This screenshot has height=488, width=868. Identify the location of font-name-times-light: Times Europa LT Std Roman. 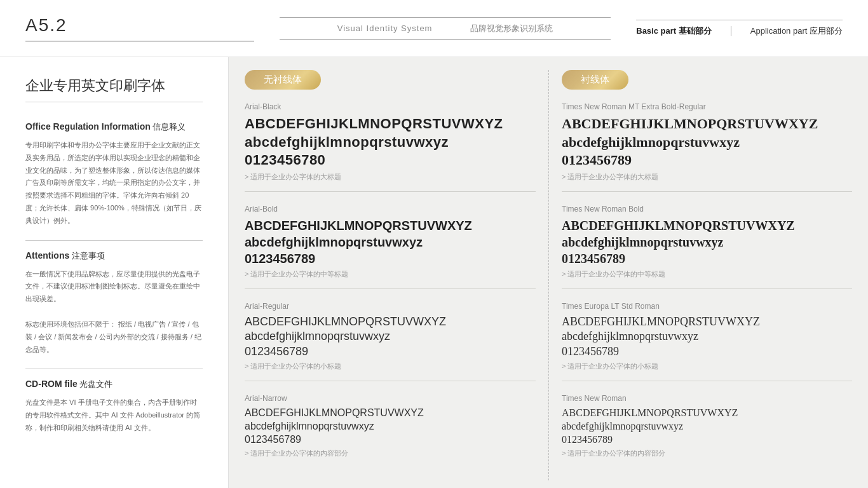
(707, 306).